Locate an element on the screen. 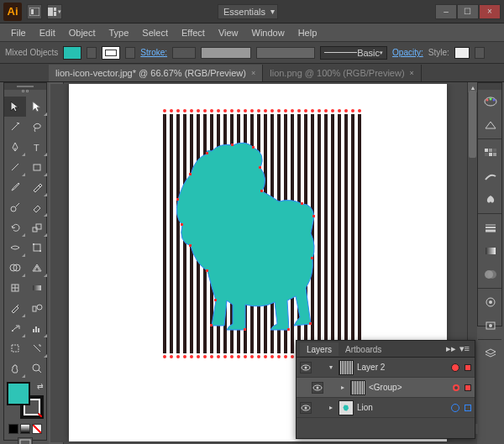 The height and width of the screenshot is (444, 504). stroke-weight is located at coordinates (184, 53).